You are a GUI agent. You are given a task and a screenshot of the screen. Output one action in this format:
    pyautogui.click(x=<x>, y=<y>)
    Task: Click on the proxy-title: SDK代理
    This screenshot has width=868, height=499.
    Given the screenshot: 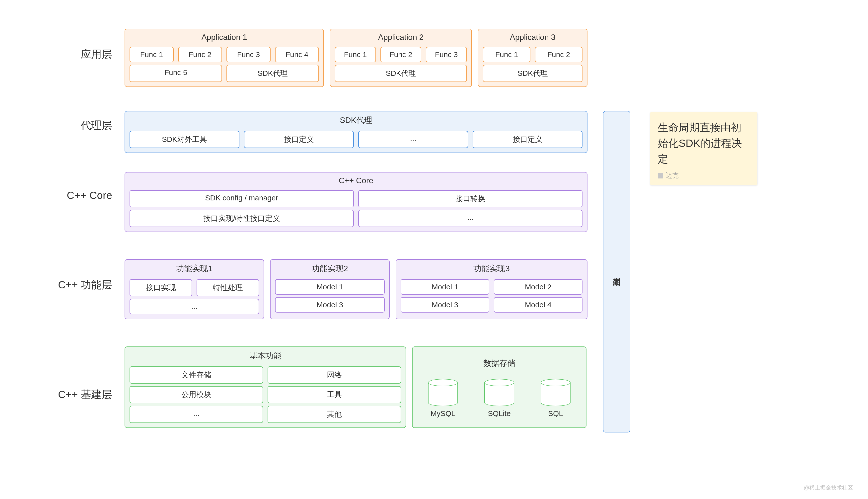 What is the action you would take?
    pyautogui.click(x=356, y=120)
    